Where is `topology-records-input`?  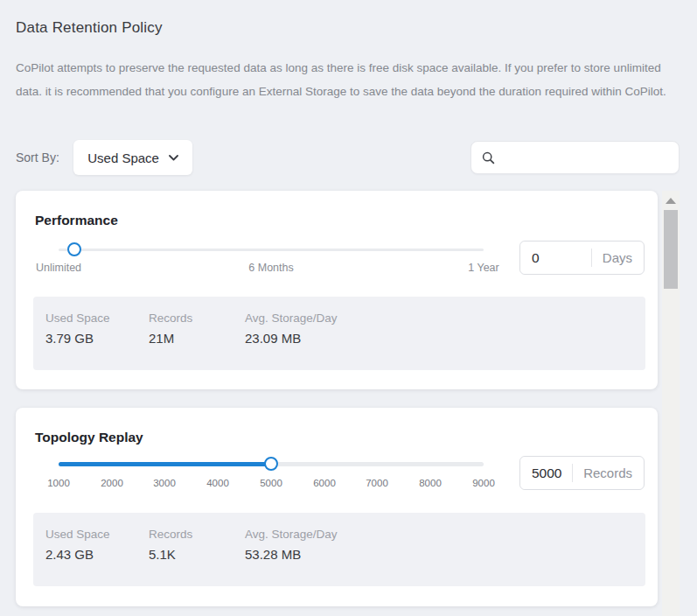
topology-records-input is located at coordinates (546, 472).